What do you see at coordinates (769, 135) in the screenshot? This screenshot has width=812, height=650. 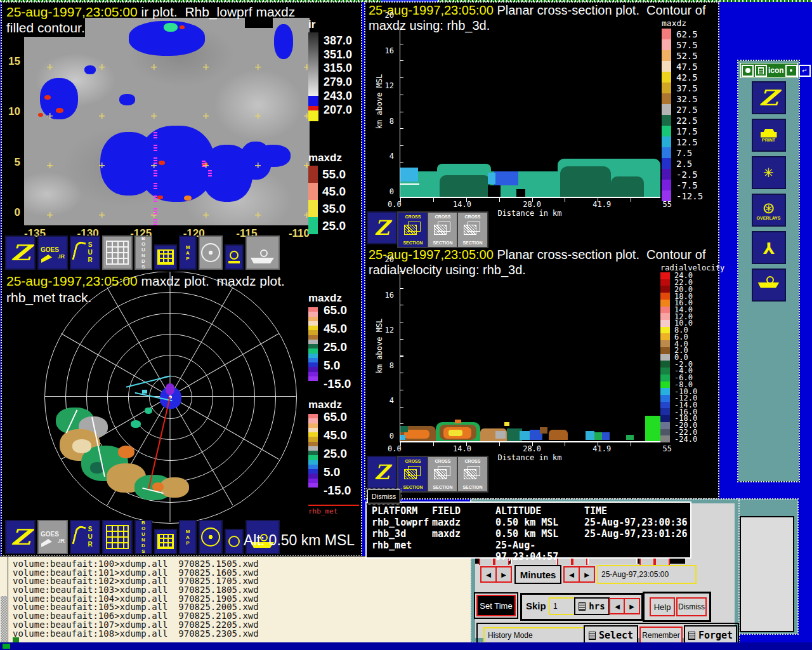 I see `print-icon: PRINT` at bounding box center [769, 135].